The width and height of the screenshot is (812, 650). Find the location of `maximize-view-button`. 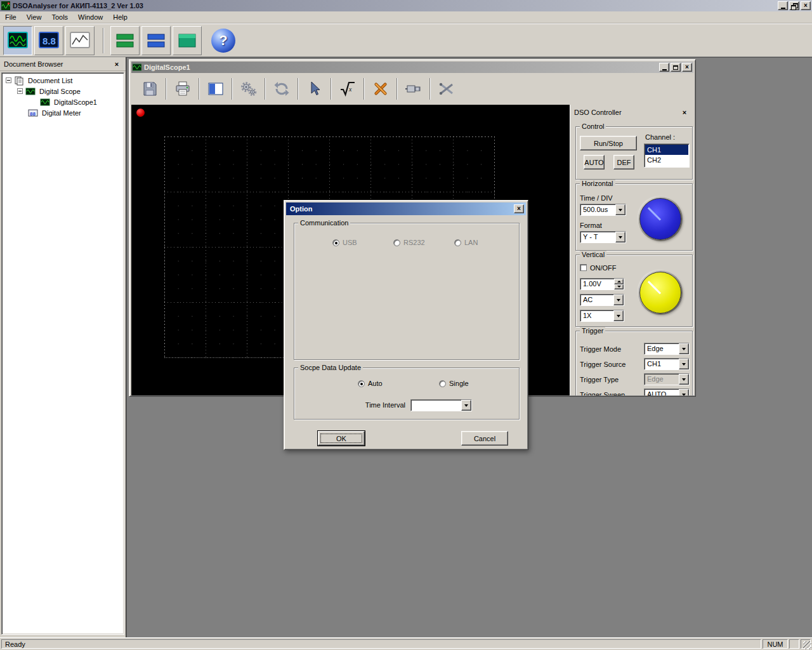

maximize-view-button is located at coordinates (187, 41).